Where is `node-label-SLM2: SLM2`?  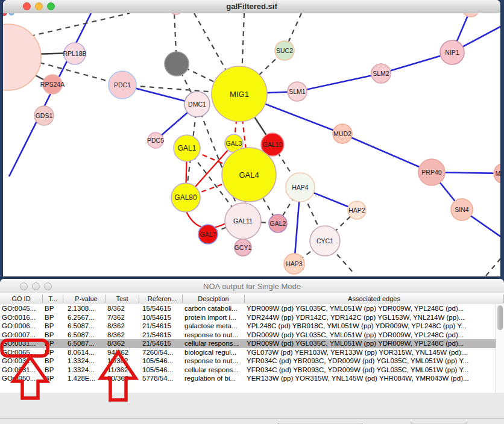
node-label-SLM2: SLM2 is located at coordinates (381, 73).